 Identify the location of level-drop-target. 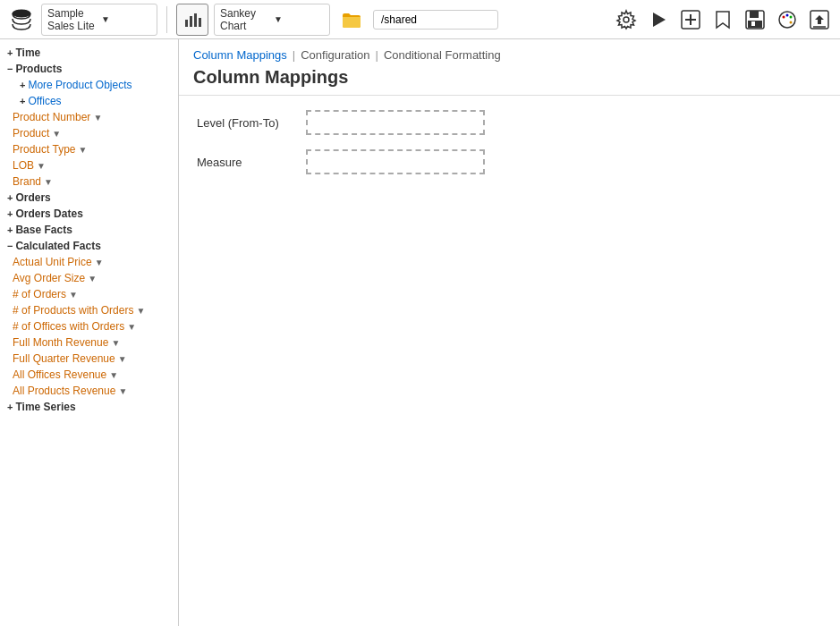
(395, 123).